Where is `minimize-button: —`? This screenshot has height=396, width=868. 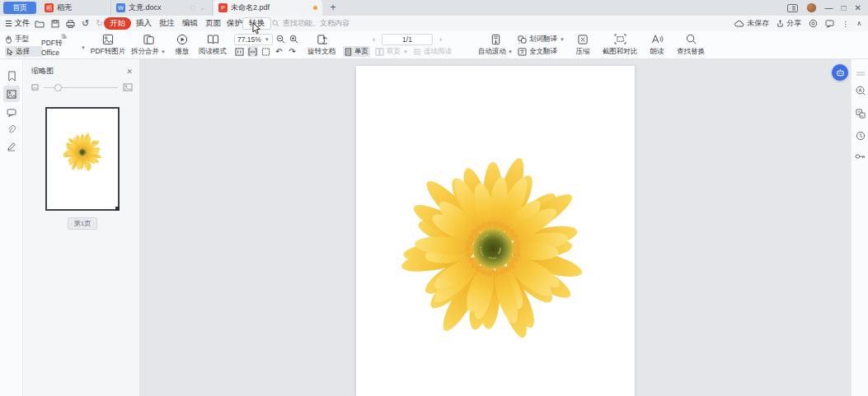 minimize-button: — is located at coordinates (829, 8).